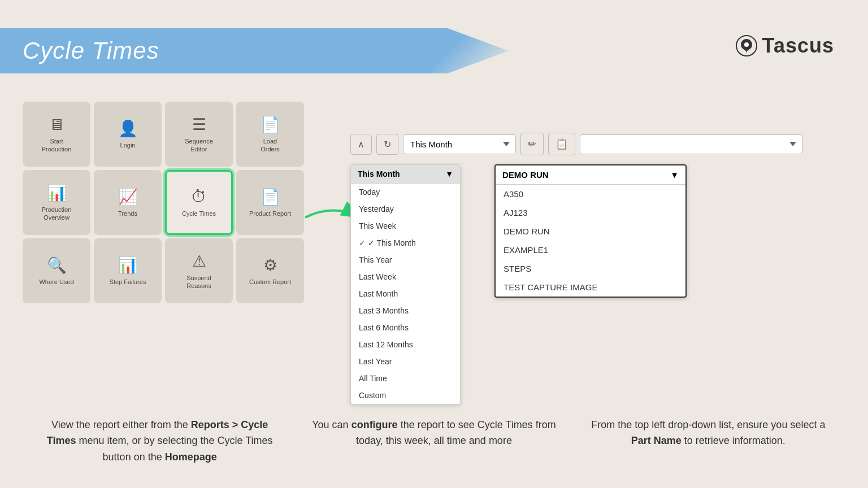 The width and height of the screenshot is (868, 488). I want to click on grid-menu: 🖥 StartProduction 👤 Login ☰ SequenceEdit…, so click(163, 202).